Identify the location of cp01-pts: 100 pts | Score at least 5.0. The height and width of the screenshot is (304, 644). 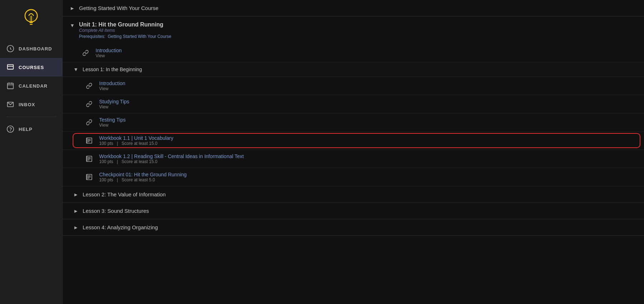
(143, 180).